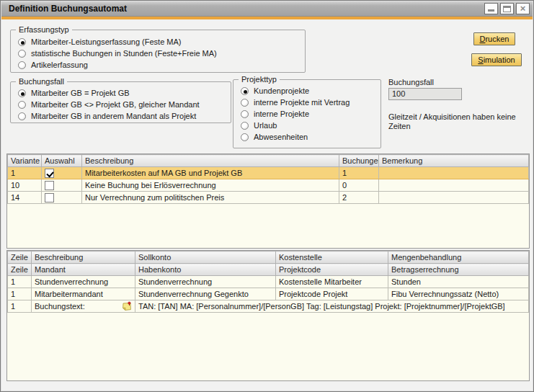 This screenshot has height=392, width=534. What do you see at coordinates (454, 161) in the screenshot?
I see `col-header-bemerkung: Bemerkung` at bounding box center [454, 161].